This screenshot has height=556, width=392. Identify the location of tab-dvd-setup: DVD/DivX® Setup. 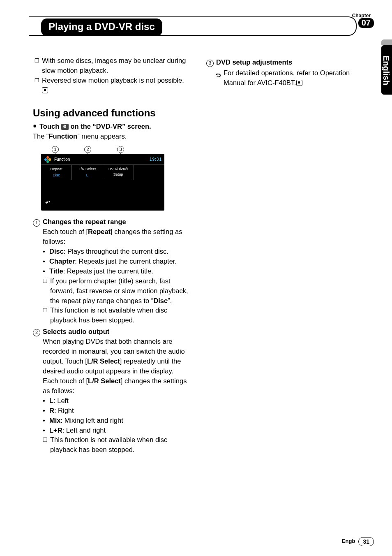
(118, 172).